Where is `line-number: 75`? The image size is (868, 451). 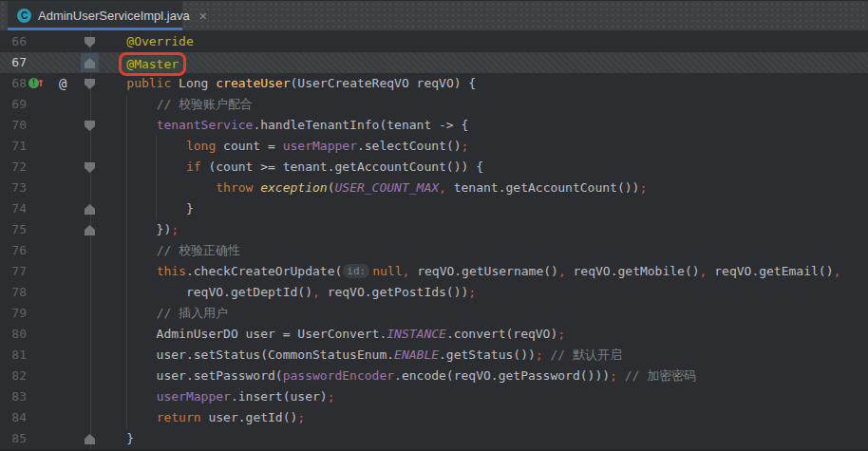 line-number: 75 is located at coordinates (13, 230).